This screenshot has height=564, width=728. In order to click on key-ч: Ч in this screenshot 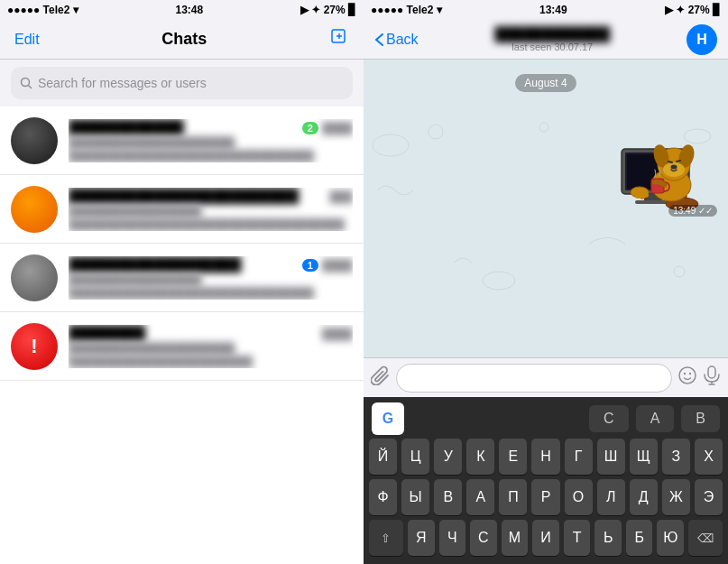, I will do `click(453, 538)`.